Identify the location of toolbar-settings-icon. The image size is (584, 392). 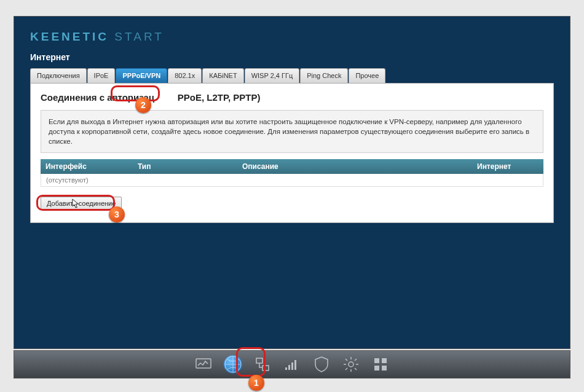
(351, 364).